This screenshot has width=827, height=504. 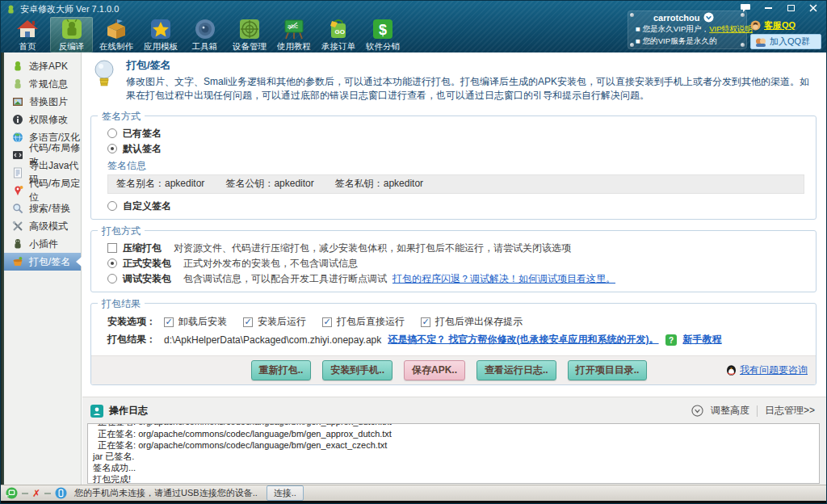 What do you see at coordinates (457, 166) in the screenshot?
I see `sign-info-label: 签名信息` at bounding box center [457, 166].